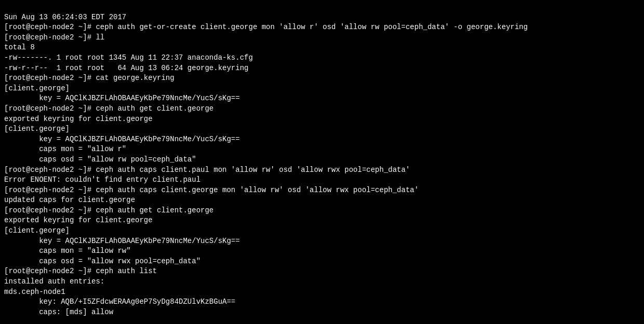 The height and width of the screenshot is (324, 644). I want to click on terminal-line: -rw-------. 1 root root 1345 Aug 11 22:3…, so click(322, 58).